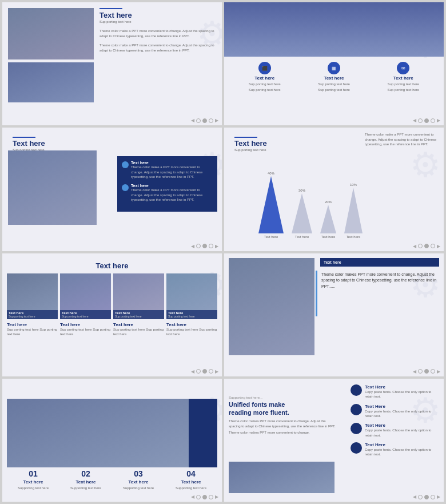 The width and height of the screenshot is (446, 504). I want to click on slide3-bullet-1: Text here Theme color make a PPT more co…, so click(167, 170).